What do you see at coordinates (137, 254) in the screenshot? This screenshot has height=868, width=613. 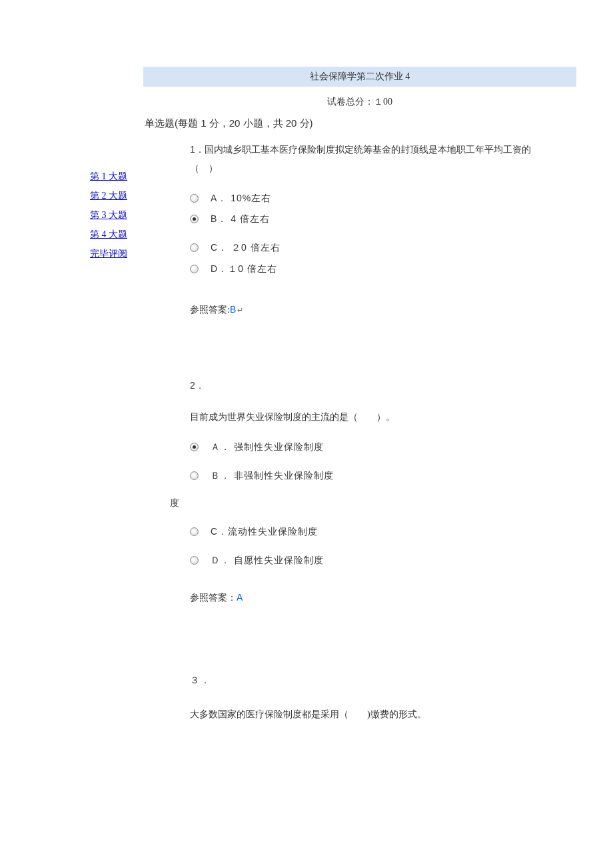 I see `sidebar-item-finish: 完毕评阅` at bounding box center [137, 254].